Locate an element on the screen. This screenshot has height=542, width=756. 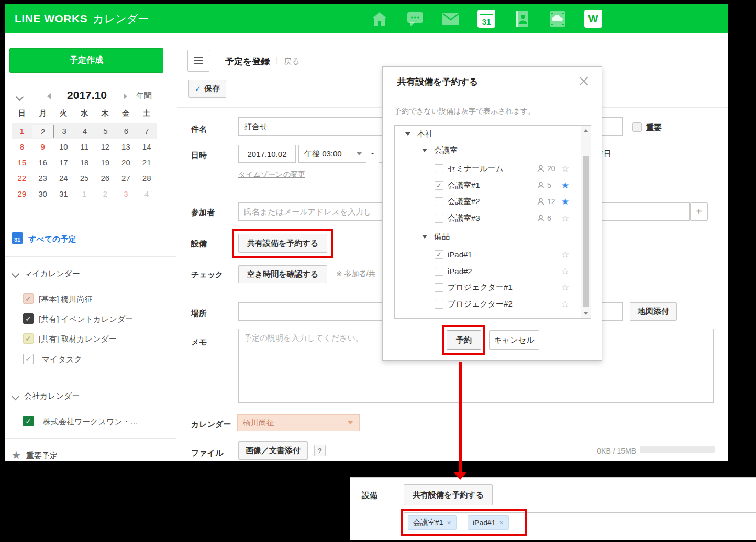
sidebar-item-company: 株式会社ワークスワン・… is located at coordinates (91, 422).